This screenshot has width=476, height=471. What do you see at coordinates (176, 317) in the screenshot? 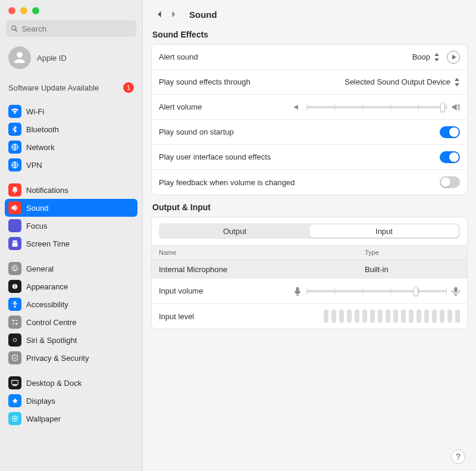
I see `input-level-label: Input level` at bounding box center [176, 317].